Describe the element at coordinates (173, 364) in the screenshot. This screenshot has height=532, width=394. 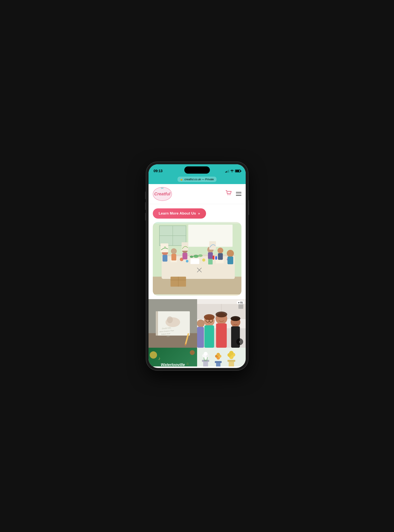
I see `svg-text: Waterlooville` at that location.